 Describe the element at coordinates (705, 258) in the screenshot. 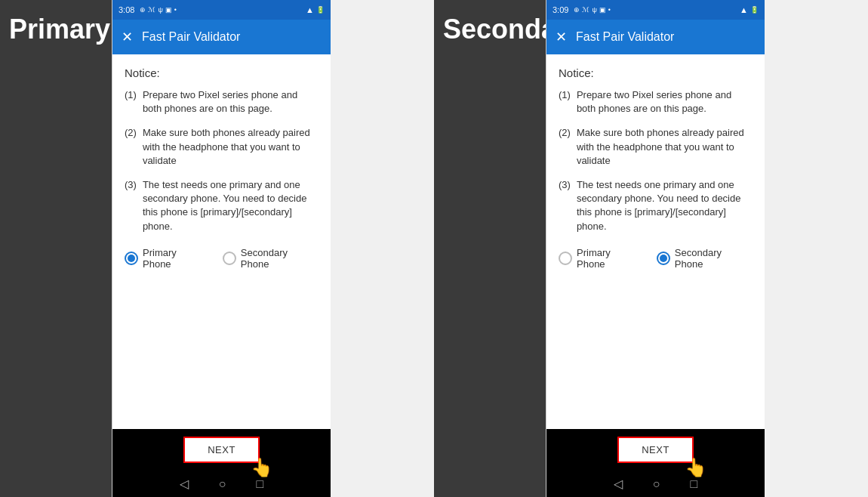

I see `secondary-phone-radio: Secondary Phone` at that location.